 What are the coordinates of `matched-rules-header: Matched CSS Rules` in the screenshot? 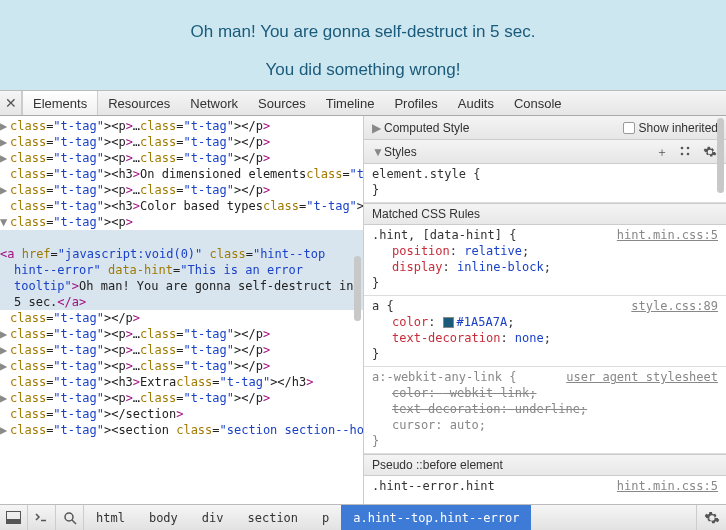 It's located at (545, 214).